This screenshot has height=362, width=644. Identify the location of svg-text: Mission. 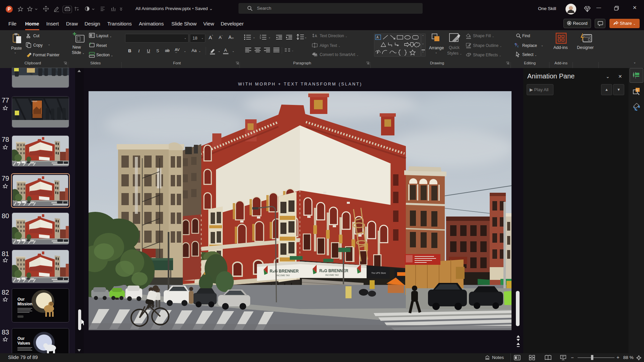
(25, 304).